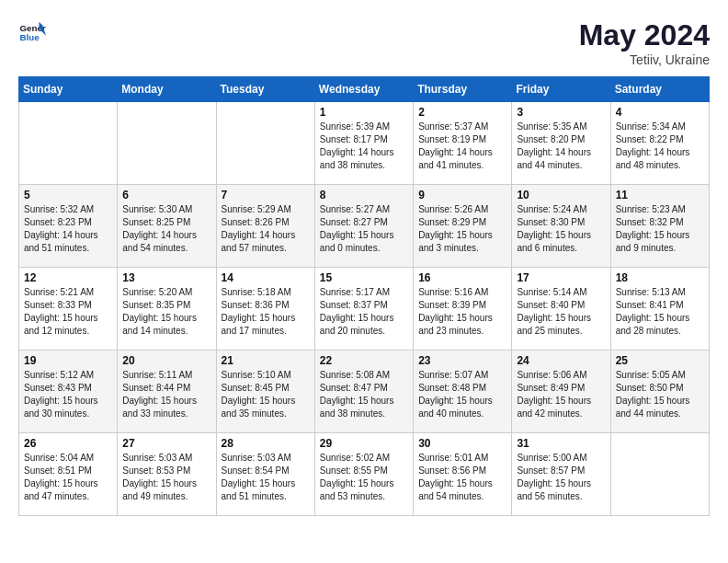 The height and width of the screenshot is (563, 728). What do you see at coordinates (660, 361) in the screenshot?
I see `day-number: 25` at bounding box center [660, 361].